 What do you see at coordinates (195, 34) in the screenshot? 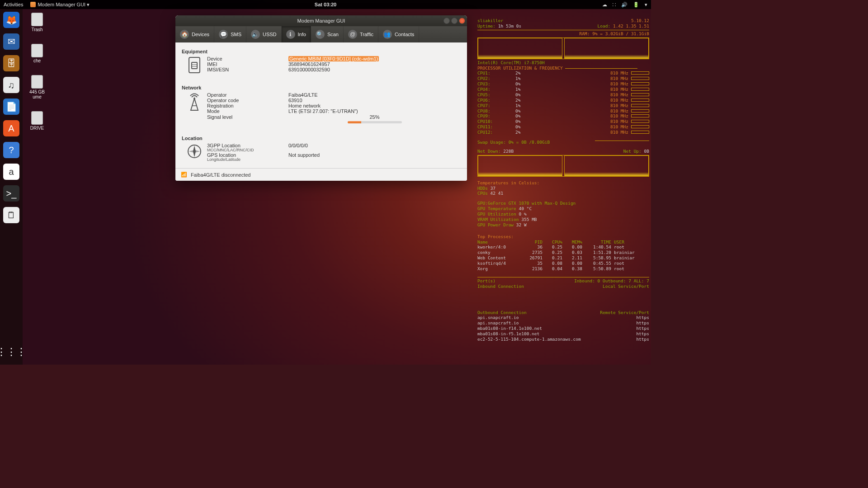
I see `tab-devices: 🏠Devices` at bounding box center [195, 34].